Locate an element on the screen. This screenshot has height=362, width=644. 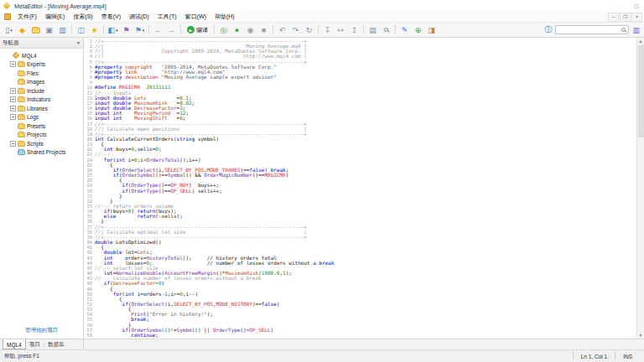
save-button: ▣ is located at coordinates (49, 30).